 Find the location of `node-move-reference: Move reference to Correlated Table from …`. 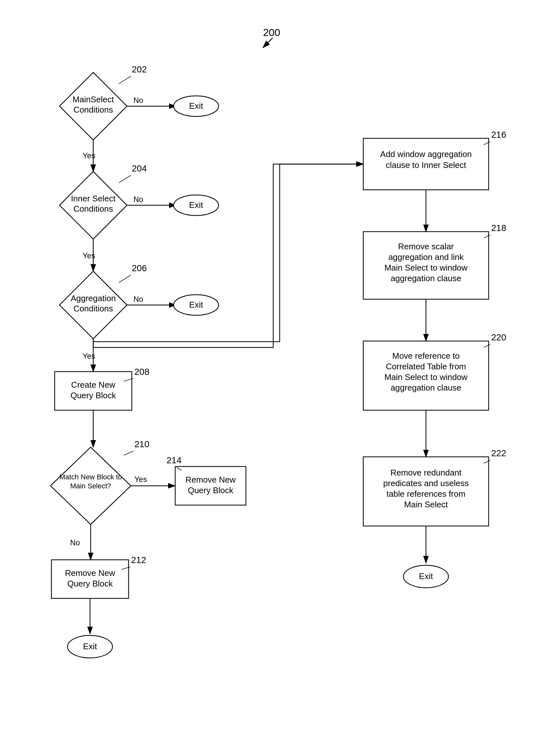

node-move-reference: Move reference to Correlated Table from … is located at coordinates (424, 375).